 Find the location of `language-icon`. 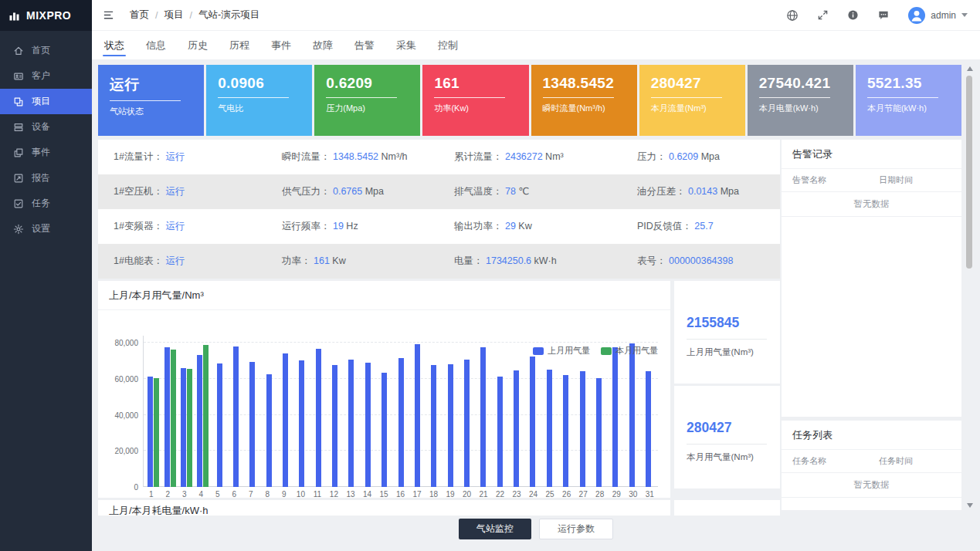

language-icon is located at coordinates (792, 15).